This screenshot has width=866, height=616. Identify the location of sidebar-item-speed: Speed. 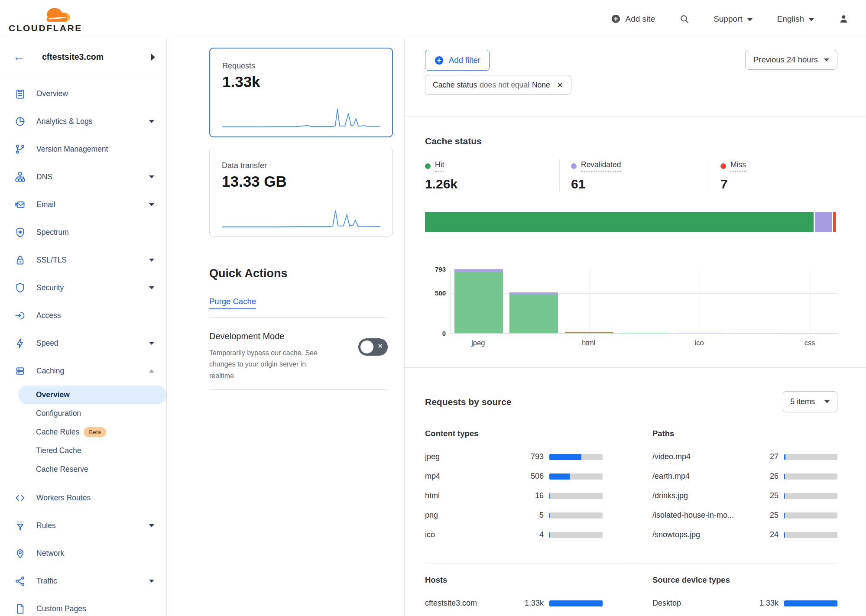
(83, 343).